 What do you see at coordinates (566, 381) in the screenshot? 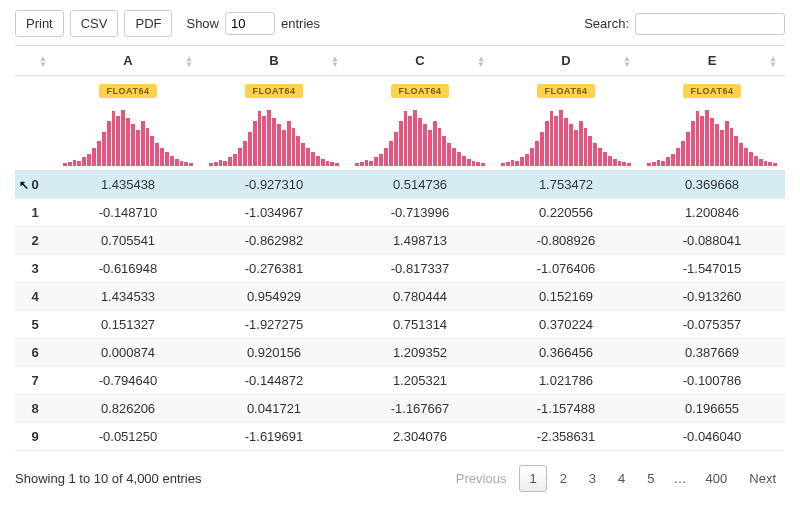
I see `cell: 1.021786` at bounding box center [566, 381].